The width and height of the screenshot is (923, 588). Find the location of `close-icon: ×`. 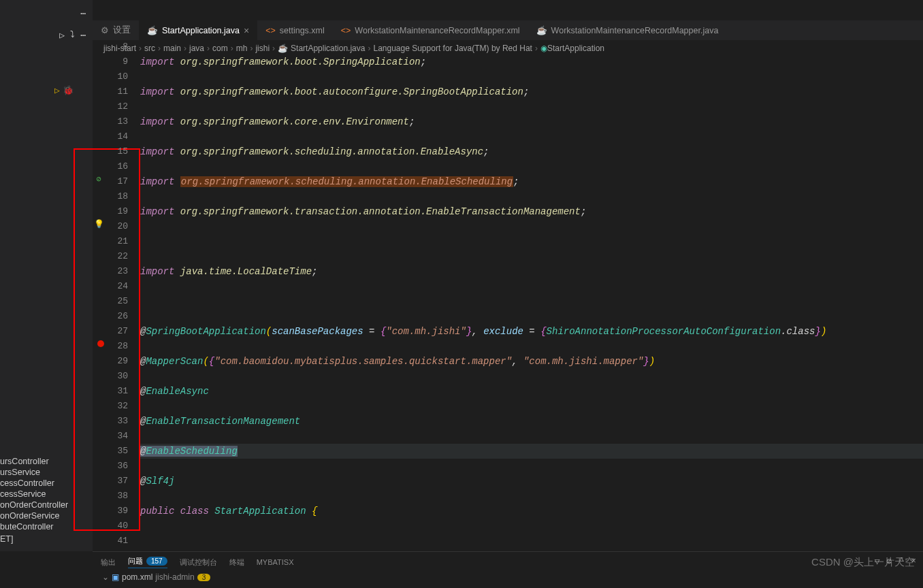

close-icon: × is located at coordinates (246, 31).